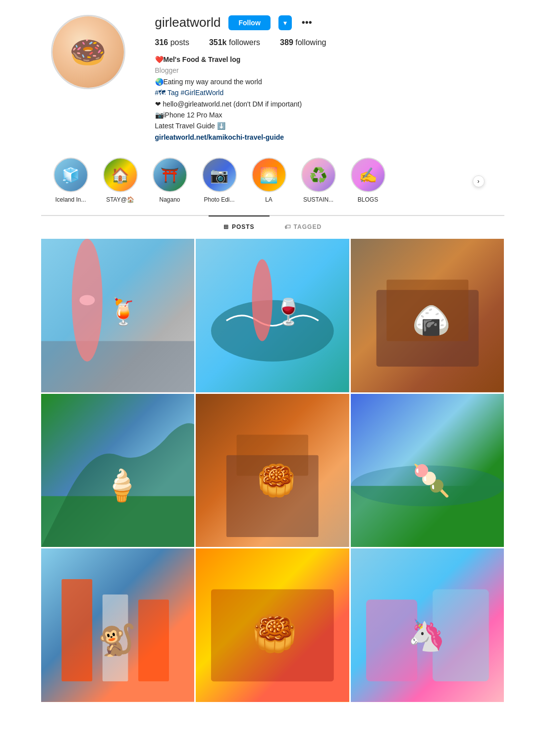 The image size is (545, 756). Describe the element at coordinates (226, 227) in the screenshot. I see `posts-tab-icon: ⊞` at that location.